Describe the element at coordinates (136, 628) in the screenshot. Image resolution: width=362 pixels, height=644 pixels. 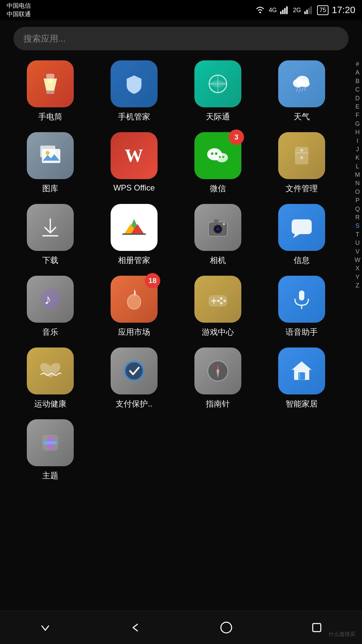
I see `nav-back-button` at that location.